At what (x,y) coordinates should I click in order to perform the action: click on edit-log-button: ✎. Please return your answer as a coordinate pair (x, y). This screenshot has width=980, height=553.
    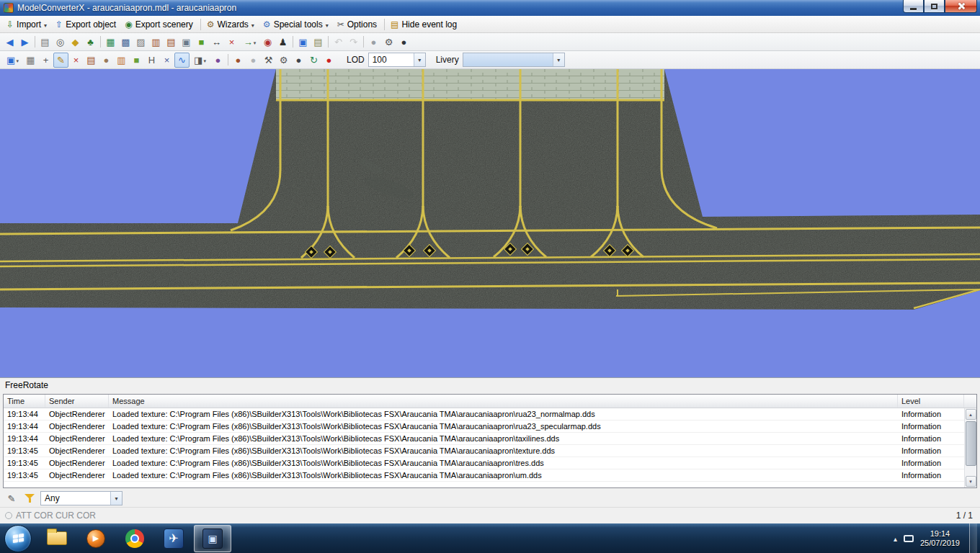
    Looking at the image, I should click on (12, 498).